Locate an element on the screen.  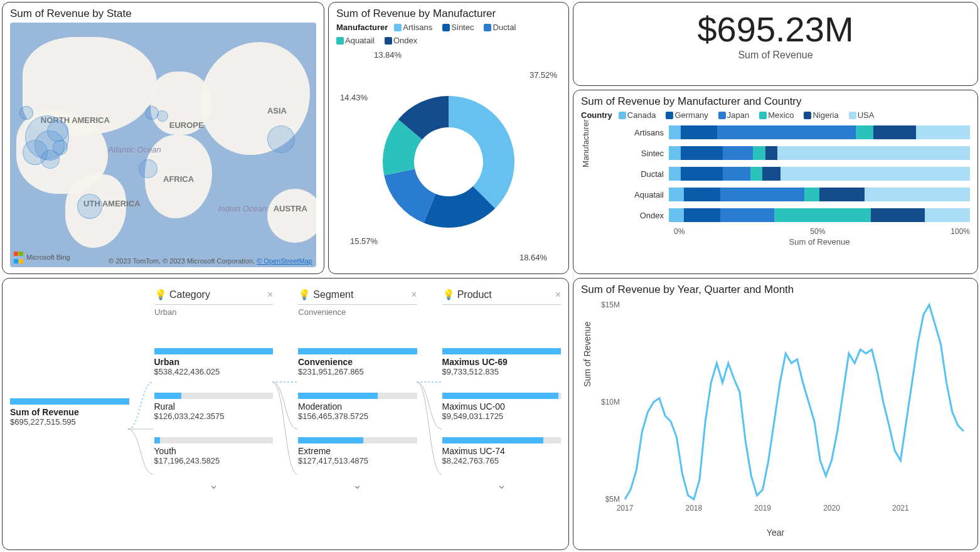
donut-chart: 37.52% 18.64% 15.57% 14.43% 13.84% is located at coordinates (449, 162).